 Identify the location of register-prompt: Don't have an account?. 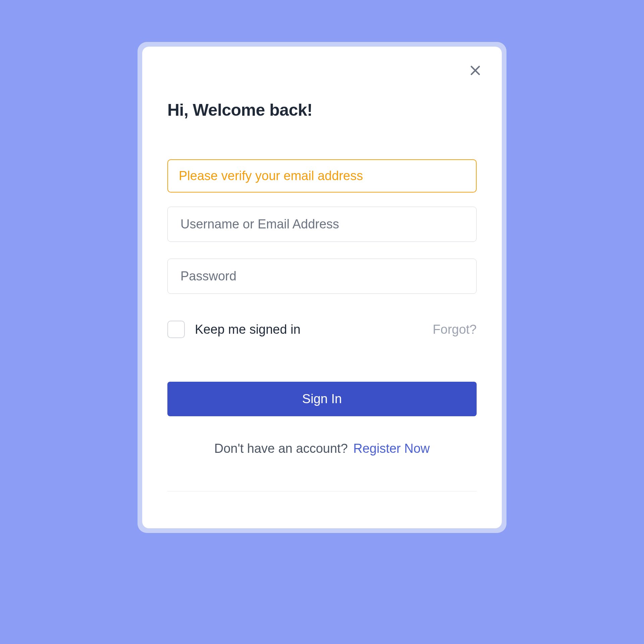
(281, 448).